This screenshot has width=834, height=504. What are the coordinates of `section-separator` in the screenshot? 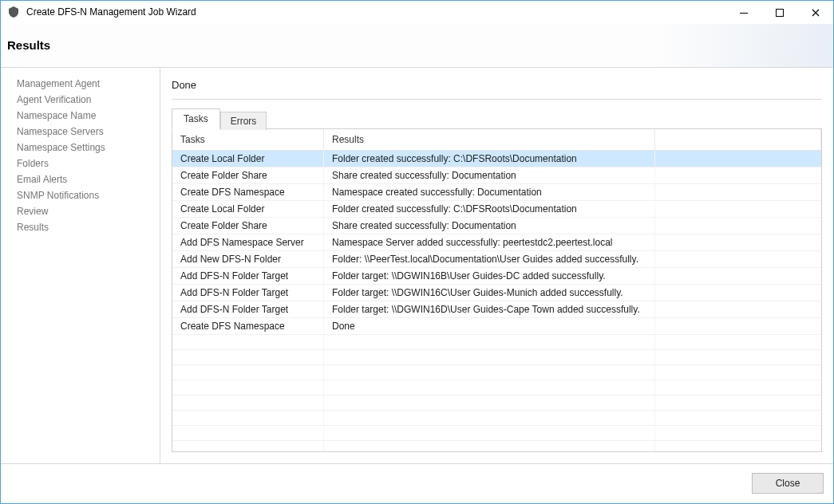 It's located at (496, 99).